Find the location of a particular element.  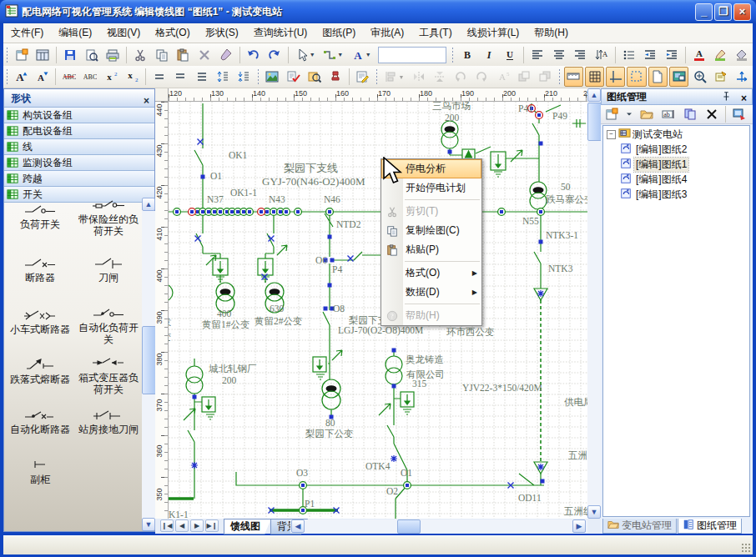

align-right-icon is located at coordinates (581, 55).